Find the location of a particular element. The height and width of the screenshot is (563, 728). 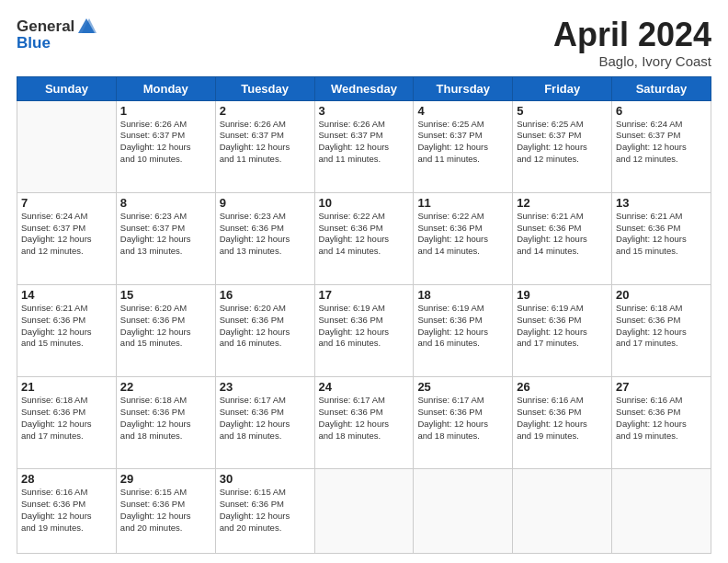

day-number: 9 is located at coordinates (265, 202).